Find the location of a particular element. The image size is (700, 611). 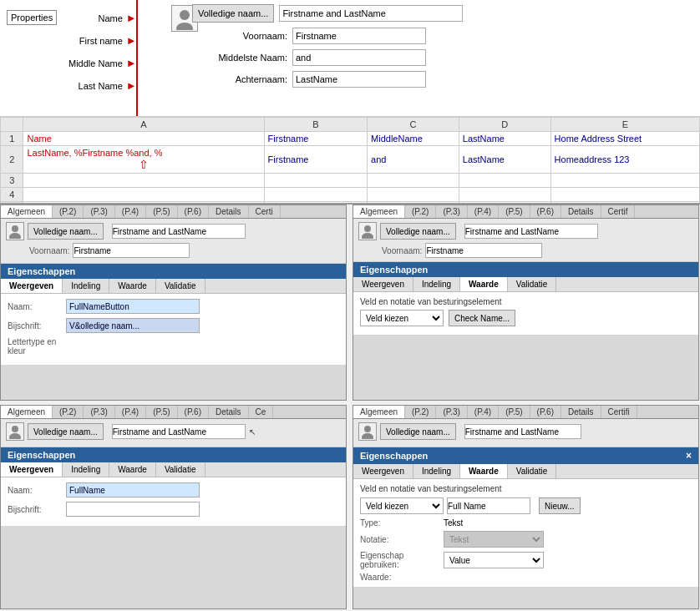

volledig-naam-button: Volledige naam... is located at coordinates (233, 13).